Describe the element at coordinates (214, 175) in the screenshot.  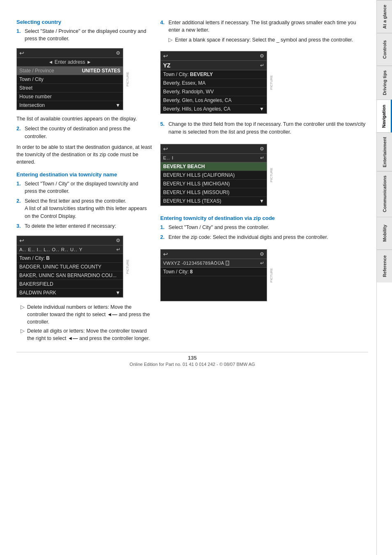
I see `screen4: ↩ ⚙ E.. I ↵ BEVERLY BEACH BEVERLY HILLS …` at that location.